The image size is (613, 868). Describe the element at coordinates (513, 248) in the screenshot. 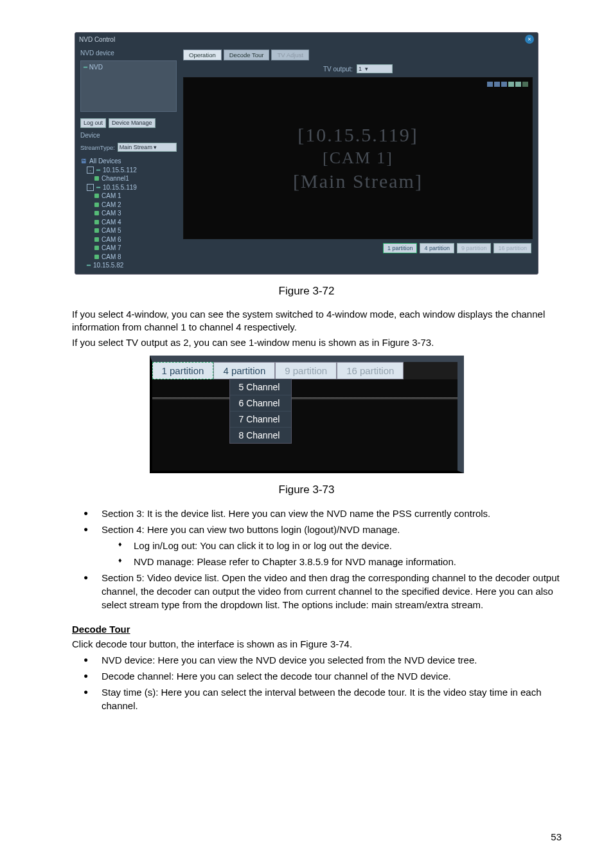

I see `partition-16-button: 16 partition` at that location.